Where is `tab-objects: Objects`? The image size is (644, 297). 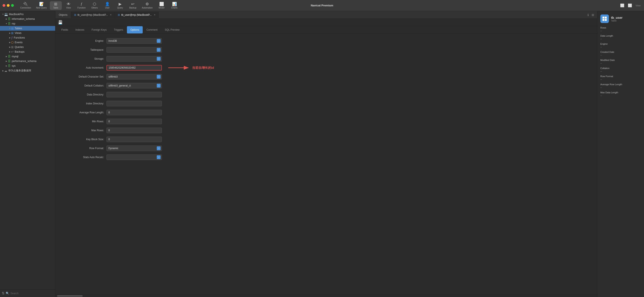
tab-objects: Objects is located at coordinates (63, 15).